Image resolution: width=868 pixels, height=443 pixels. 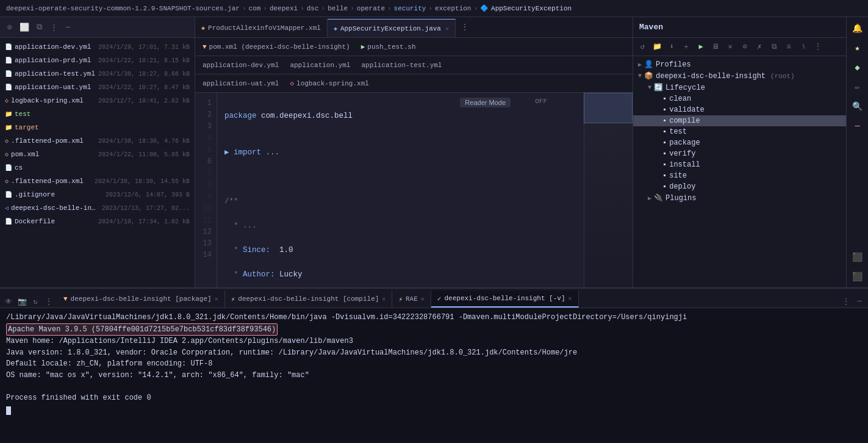 What do you see at coordinates (739, 65) in the screenshot?
I see `maven-profiles: ▶ 👤 Profiles` at bounding box center [739, 65].